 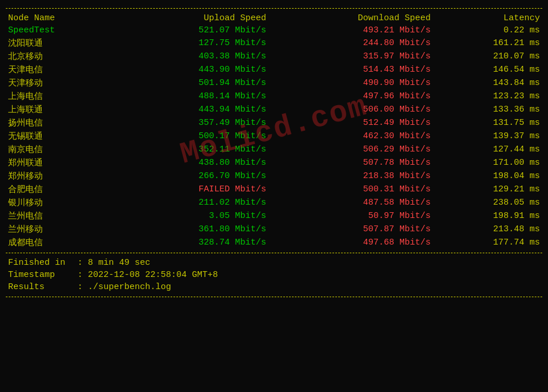 What do you see at coordinates (488, 96) in the screenshot?
I see `cell-latency: 123.23 ms` at bounding box center [488, 96].